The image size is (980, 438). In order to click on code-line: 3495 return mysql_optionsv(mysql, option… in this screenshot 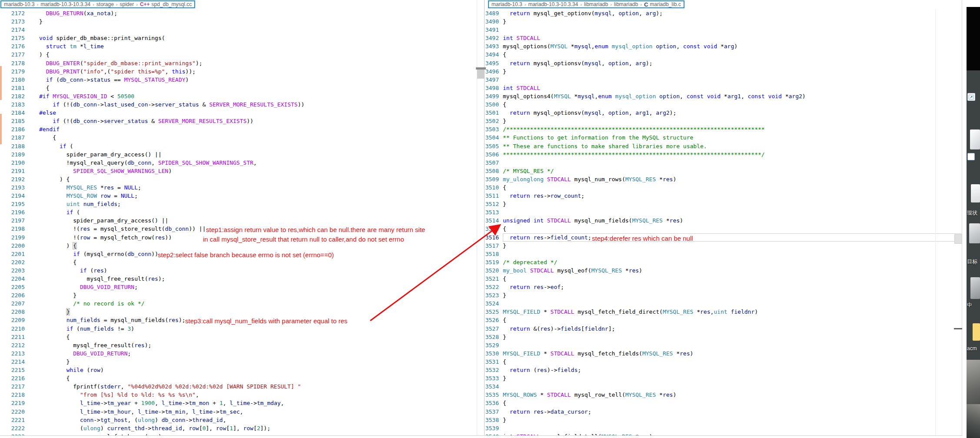, I will do `click(723, 63)`.